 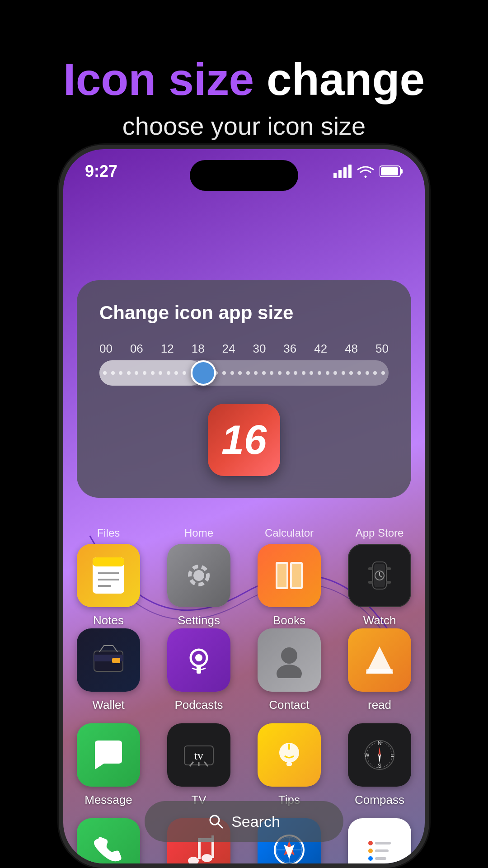 I want to click on svg-text: S, so click(x=380, y=766).